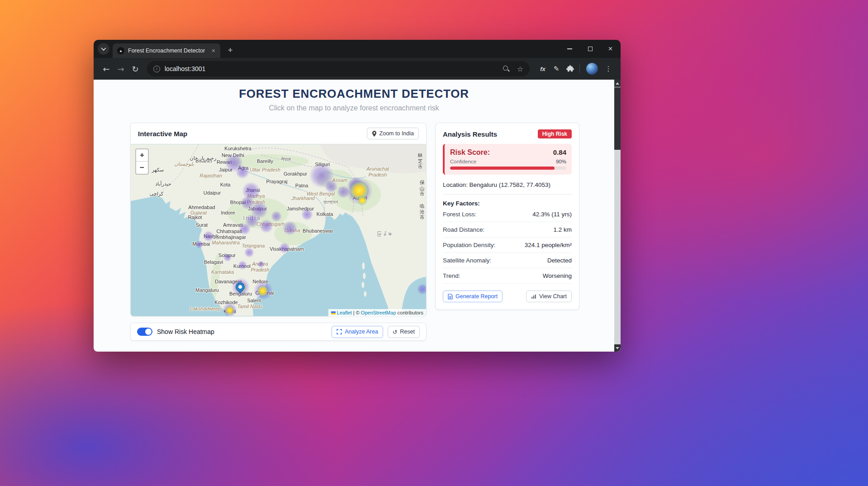  What do you see at coordinates (555, 134) in the screenshot?
I see `risk-level-badge: High Risk` at bounding box center [555, 134].